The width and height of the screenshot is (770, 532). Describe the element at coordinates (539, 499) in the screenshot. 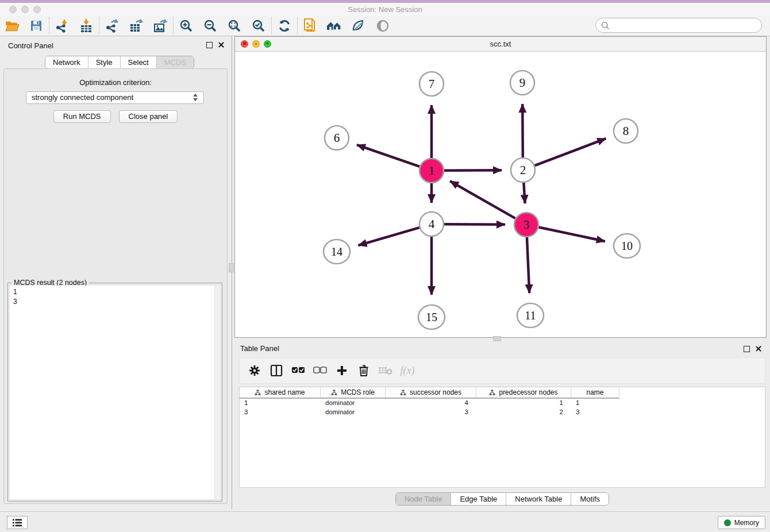

I see `tab-network-table: Network Table` at that location.